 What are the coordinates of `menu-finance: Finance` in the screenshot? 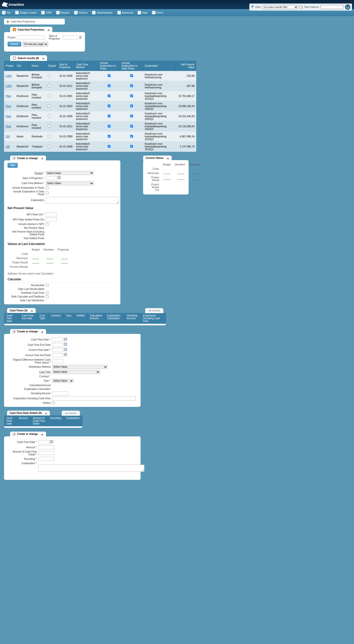 It's located at (81, 13).